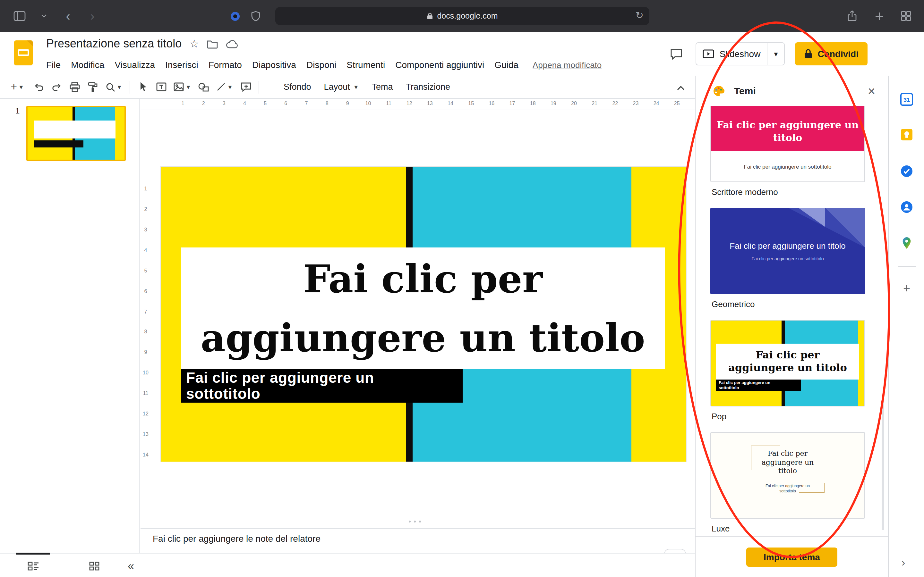 This screenshot has height=577, width=924. Describe the element at coordinates (428, 87) in the screenshot. I see `transition-button: Transizione` at that location.